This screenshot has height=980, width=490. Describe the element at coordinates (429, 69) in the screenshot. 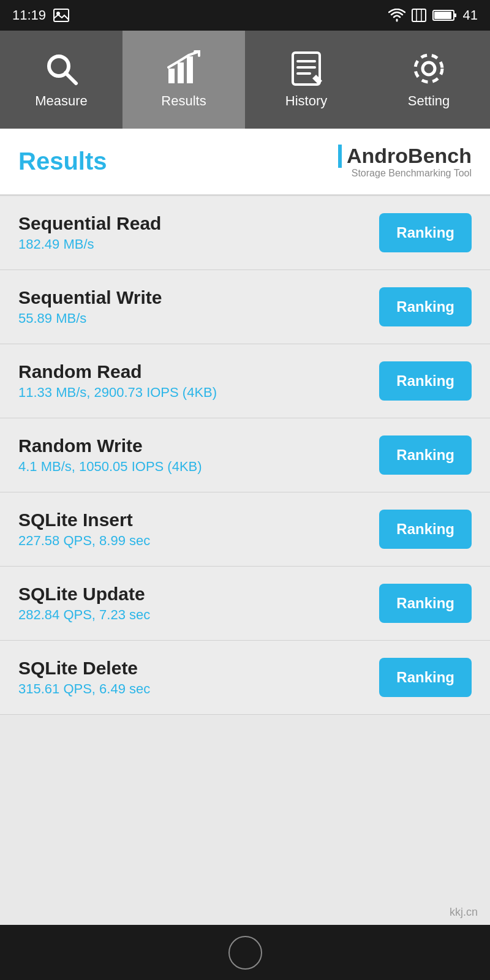

I see `setting-icon` at that location.